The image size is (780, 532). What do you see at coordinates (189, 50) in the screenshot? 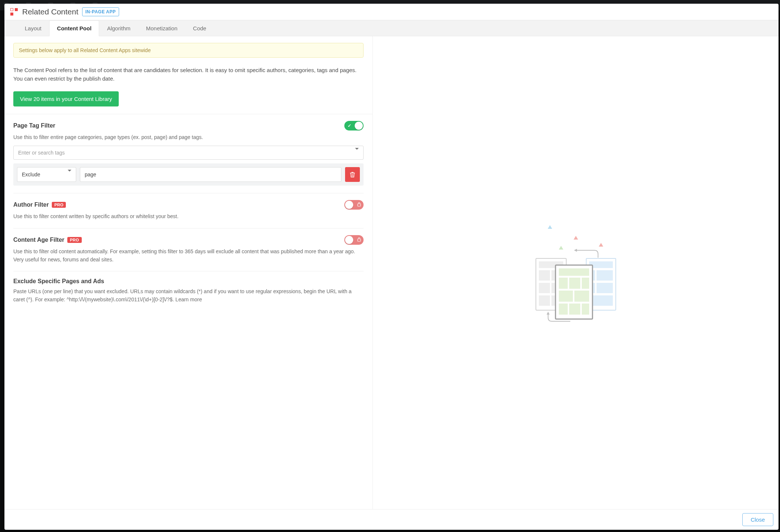
I see `sitewide-notice: Settings below apply to all Related Cont…` at bounding box center [189, 50].